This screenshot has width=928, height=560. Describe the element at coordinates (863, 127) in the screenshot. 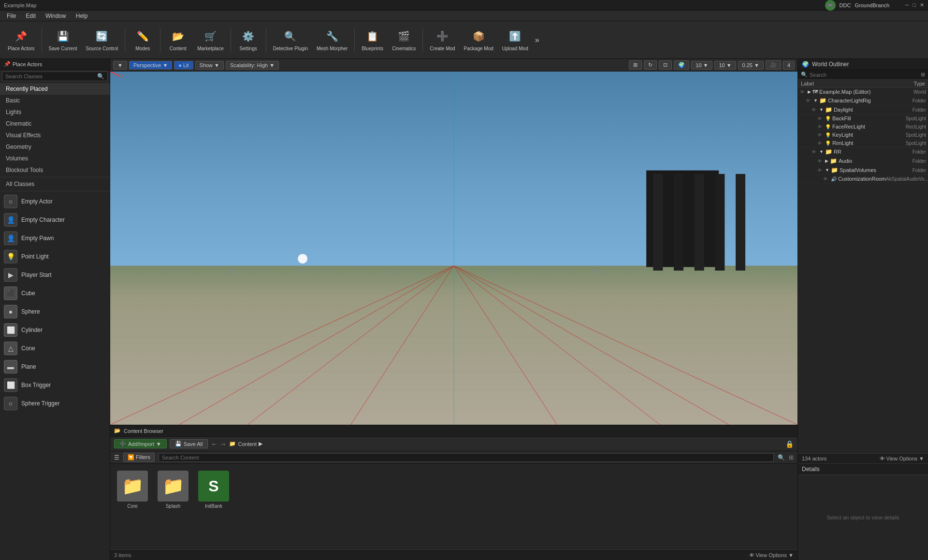

I see `outliner-row-face-rec-light: 👁 💡 FaceRecLight RectLight` at that location.